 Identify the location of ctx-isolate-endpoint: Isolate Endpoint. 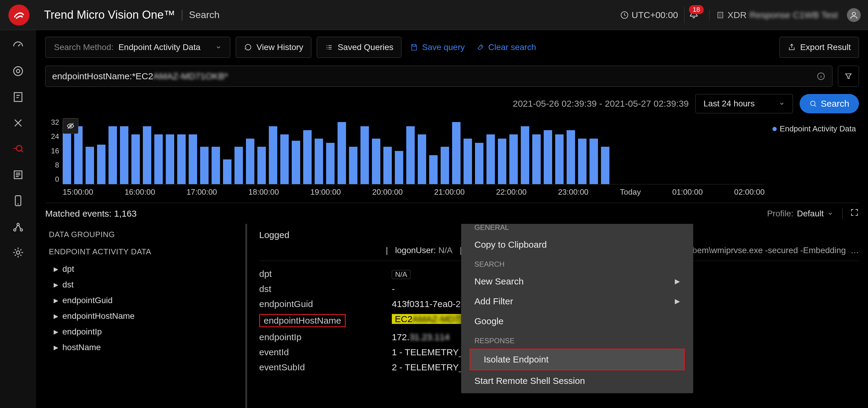
(577, 359).